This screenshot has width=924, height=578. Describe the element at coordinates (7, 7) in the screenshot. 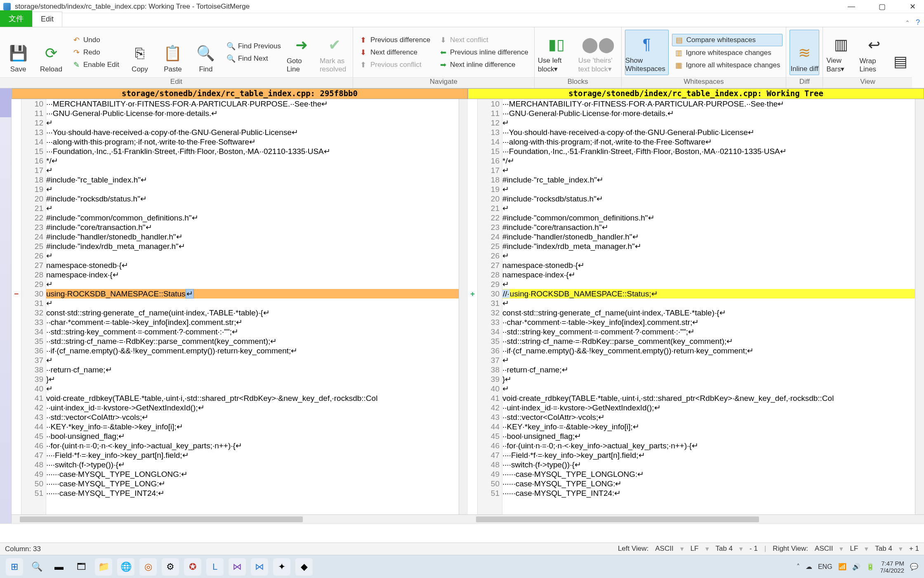

I see `app-icon` at that location.